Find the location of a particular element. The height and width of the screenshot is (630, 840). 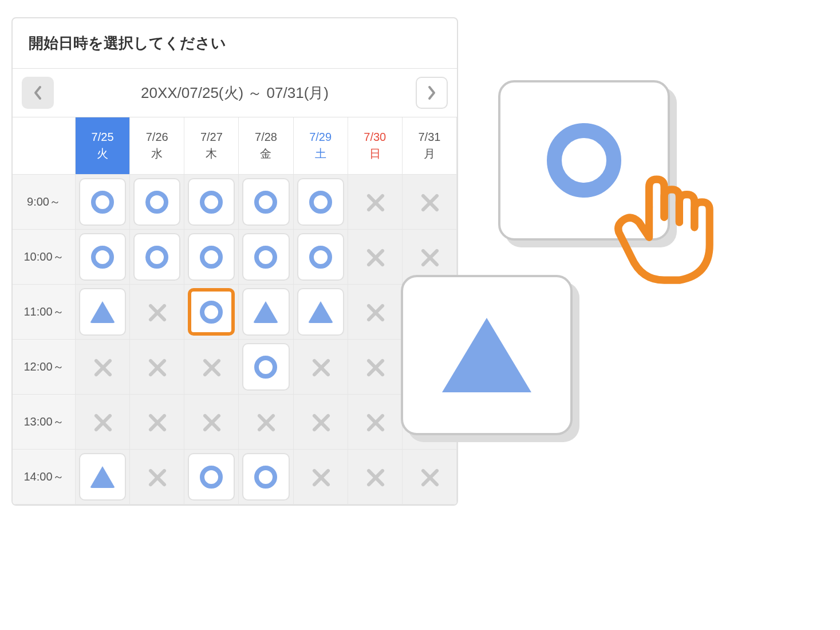

day-header: 7/31月 is located at coordinates (429, 146).